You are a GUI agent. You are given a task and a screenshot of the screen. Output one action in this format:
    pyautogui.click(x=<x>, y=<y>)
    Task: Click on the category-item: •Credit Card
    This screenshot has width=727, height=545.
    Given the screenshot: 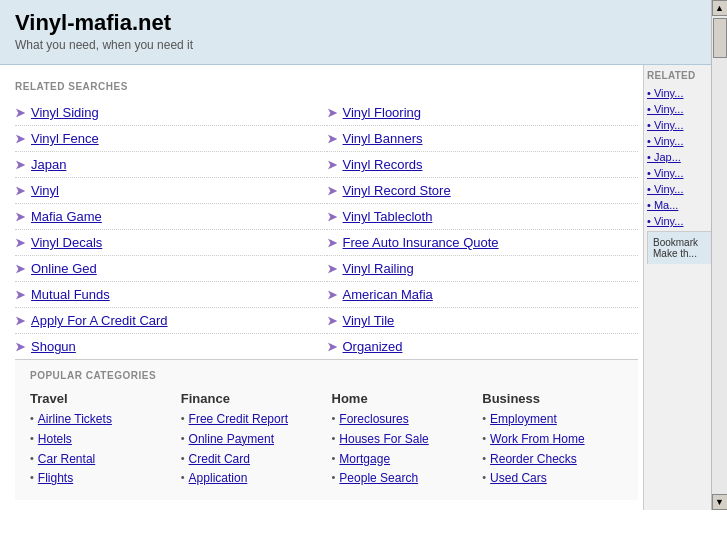 What is the action you would take?
    pyautogui.click(x=252, y=460)
    